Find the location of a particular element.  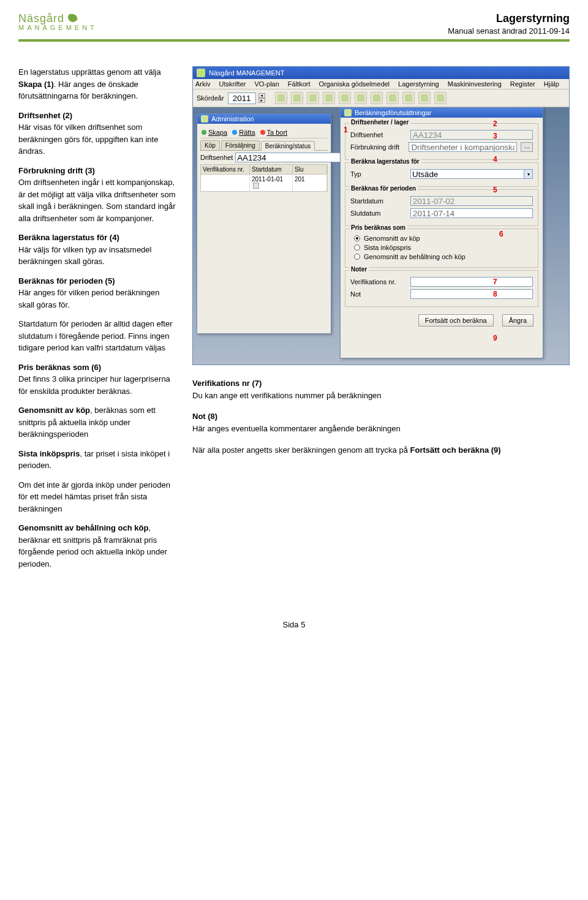

leaf-icon is located at coordinates (74, 17).